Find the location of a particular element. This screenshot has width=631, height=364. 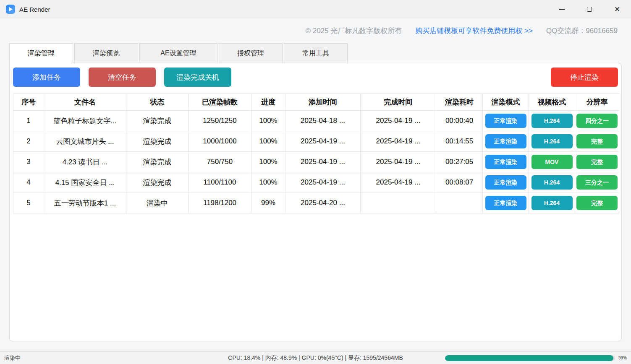

table-row: 34.23 读书日 ...渲染完成750/750100%2025-04-19 .… is located at coordinates (317, 162).